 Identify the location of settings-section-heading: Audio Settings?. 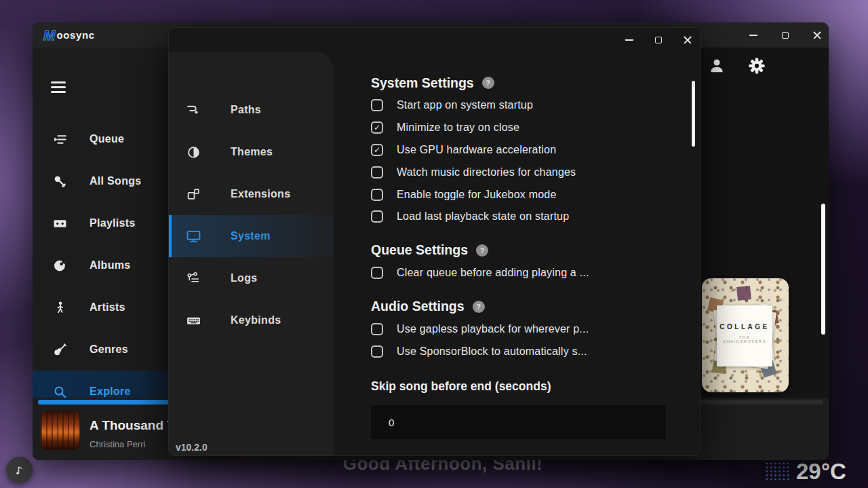
(522, 307).